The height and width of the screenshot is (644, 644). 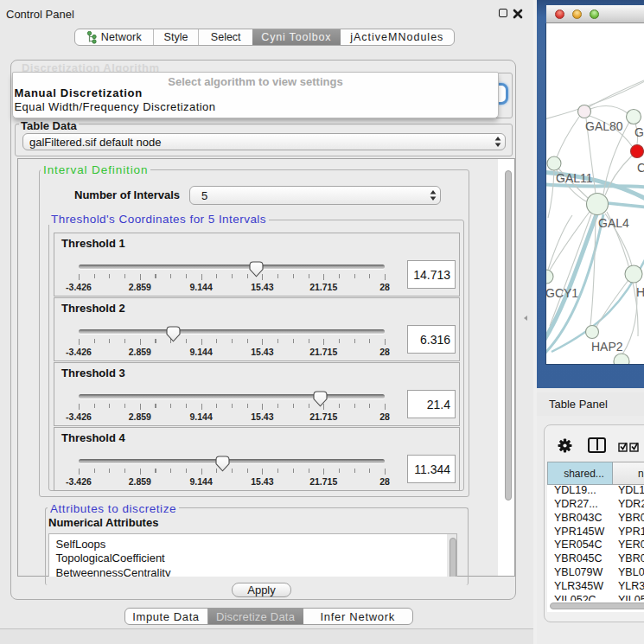 I want to click on svg-text: C, so click(x=641, y=168).